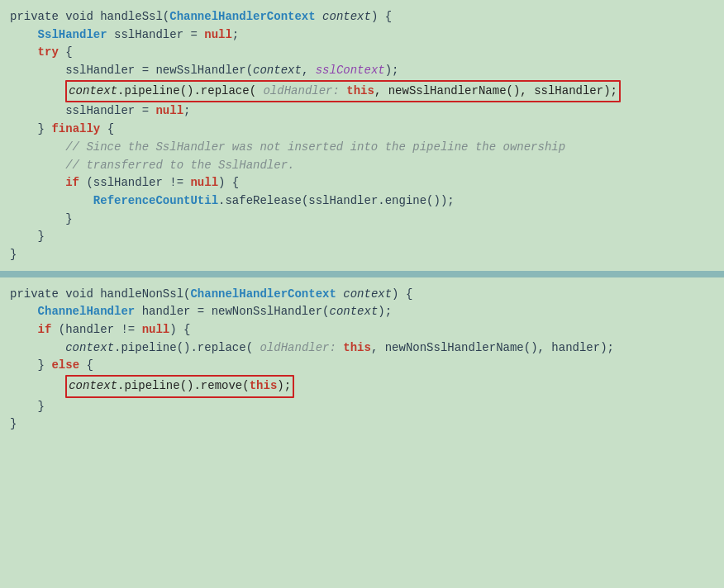  Describe the element at coordinates (362, 17) in the screenshot. I see `code-line-t1: private void handleSsl(ChannelHandlerCon…` at that location.